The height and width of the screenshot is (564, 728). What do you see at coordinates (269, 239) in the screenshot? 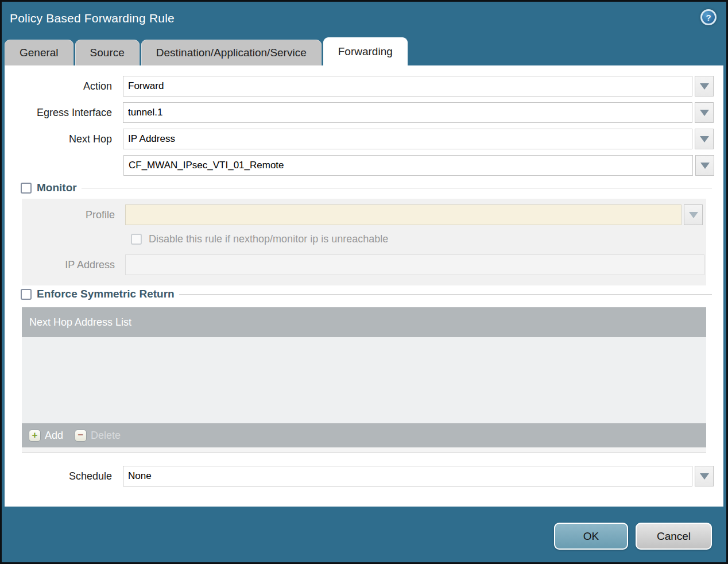
I see `disable-rule-label: Disable this rule if nexthop/monitor ip …` at bounding box center [269, 239].